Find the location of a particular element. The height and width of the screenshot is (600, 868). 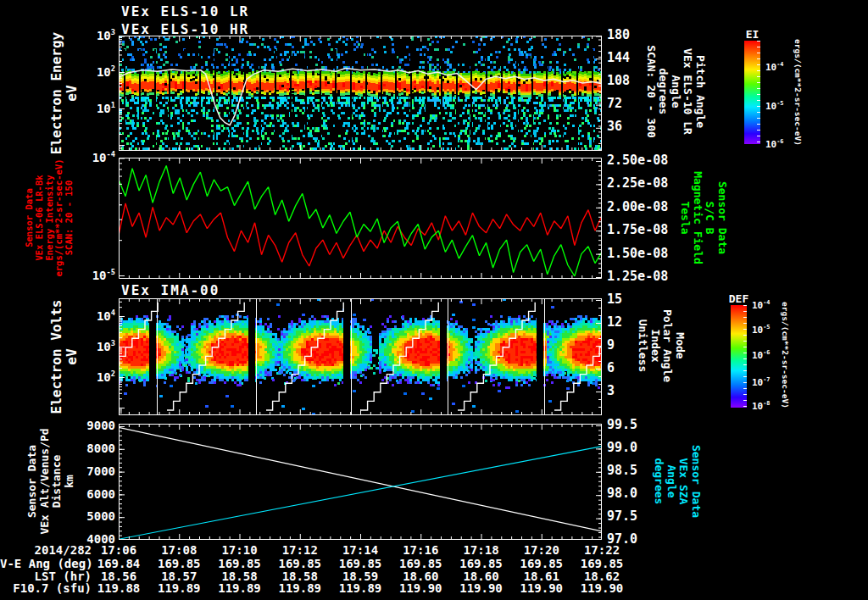

intensity-bfield-line-canvas is located at coordinates (360, 219).